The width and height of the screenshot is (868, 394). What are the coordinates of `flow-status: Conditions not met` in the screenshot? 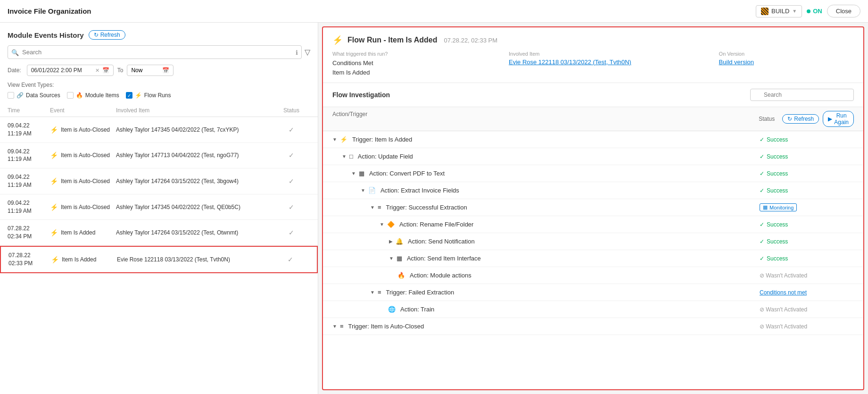 It's located at (807, 293).